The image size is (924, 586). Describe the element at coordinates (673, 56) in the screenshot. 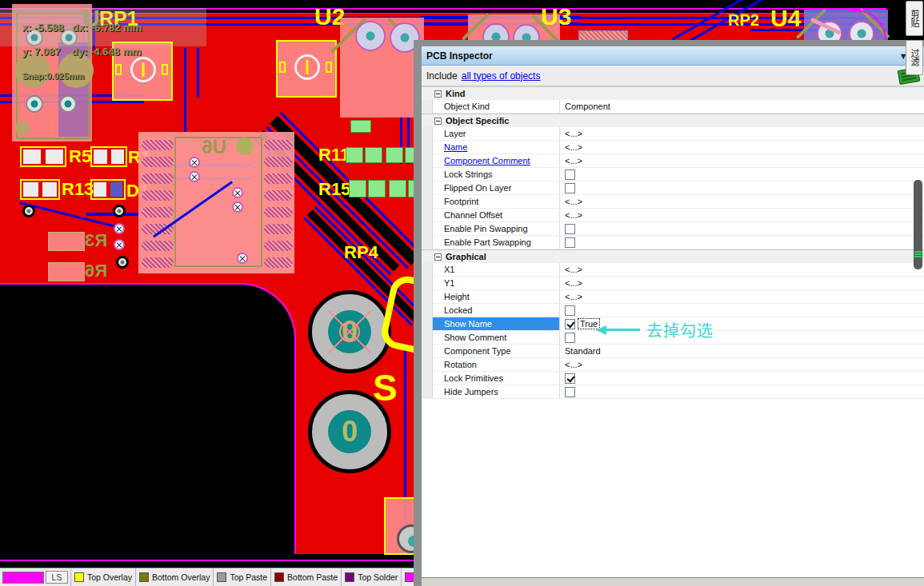

I see `panel-title-bar: PCB Inspector ▼ ×` at that location.